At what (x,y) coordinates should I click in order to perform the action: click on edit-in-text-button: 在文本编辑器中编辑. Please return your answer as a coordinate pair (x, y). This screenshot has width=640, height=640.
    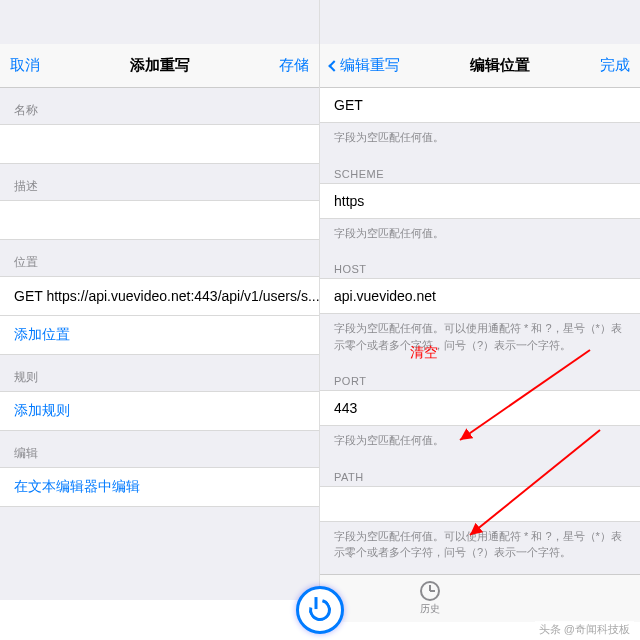
    Looking at the image, I should click on (160, 487).